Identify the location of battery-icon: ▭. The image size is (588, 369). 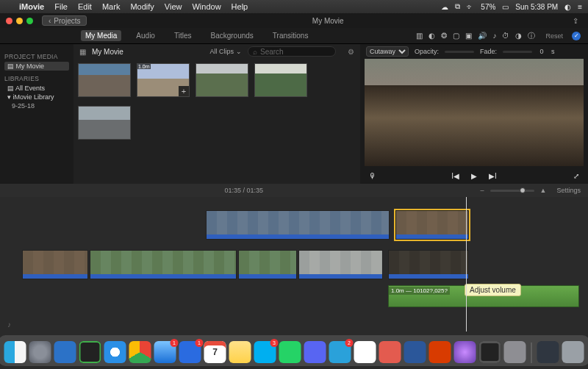
(506, 7).